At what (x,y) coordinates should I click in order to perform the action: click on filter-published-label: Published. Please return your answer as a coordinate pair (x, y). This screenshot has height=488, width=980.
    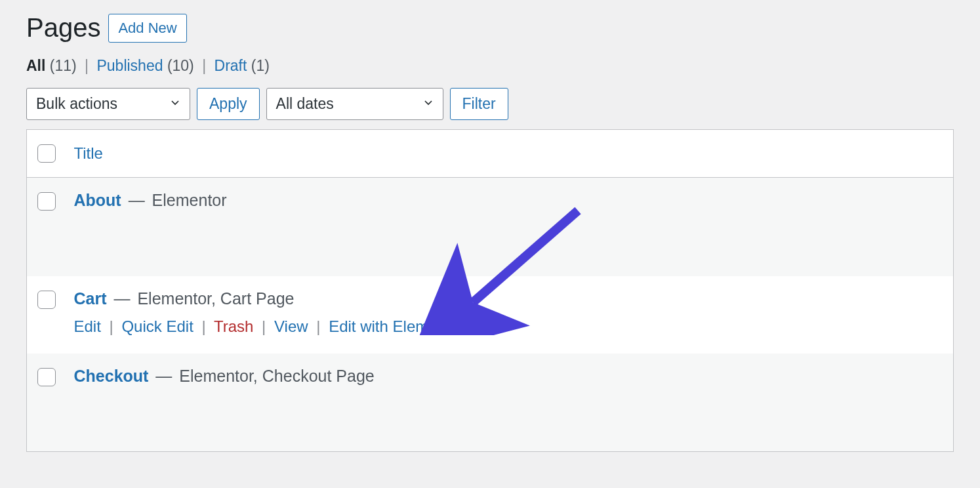
    Looking at the image, I should click on (130, 66).